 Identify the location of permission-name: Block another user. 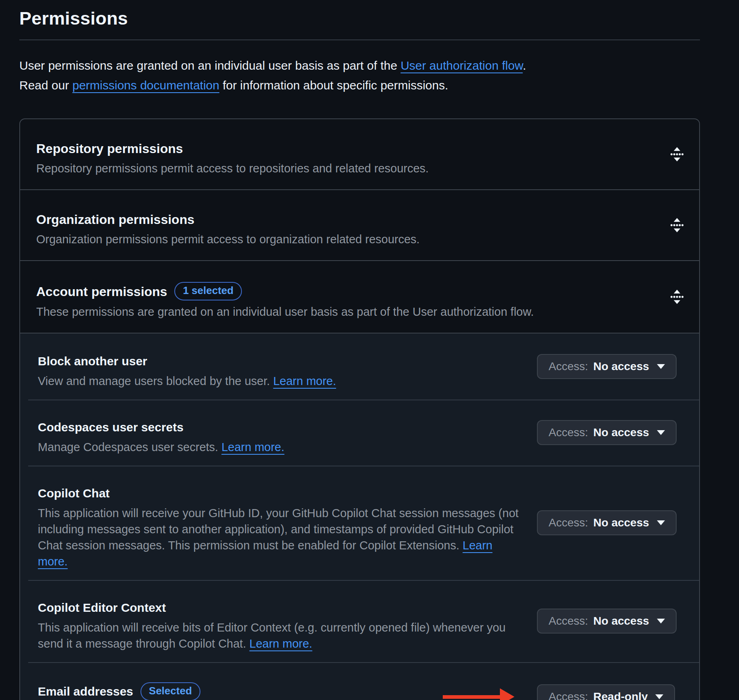
(279, 361).